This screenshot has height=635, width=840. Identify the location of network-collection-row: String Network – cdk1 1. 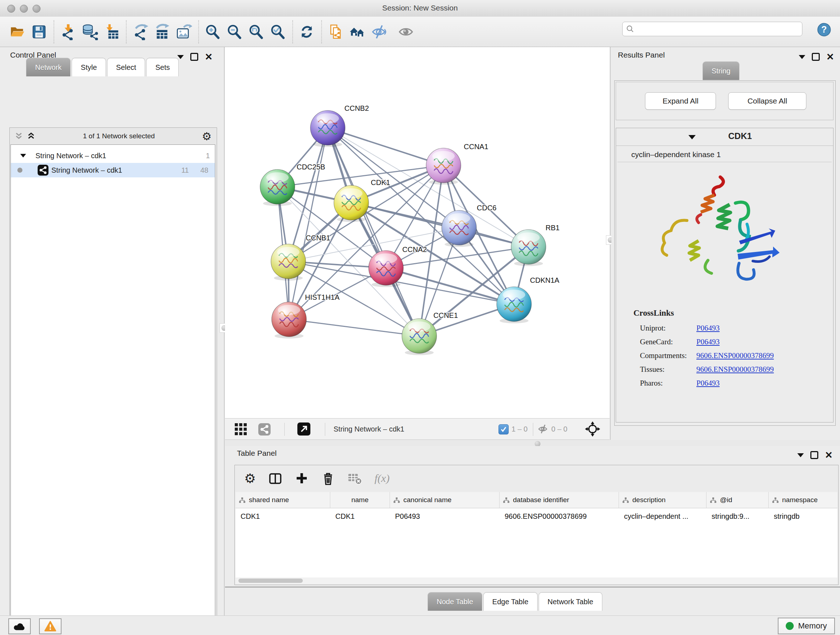
(113, 156).